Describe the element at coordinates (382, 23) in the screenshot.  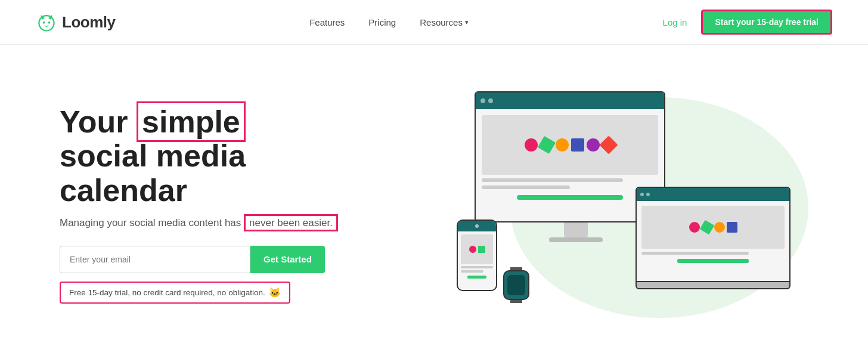
I see `nav-pricing: Pricing` at that location.